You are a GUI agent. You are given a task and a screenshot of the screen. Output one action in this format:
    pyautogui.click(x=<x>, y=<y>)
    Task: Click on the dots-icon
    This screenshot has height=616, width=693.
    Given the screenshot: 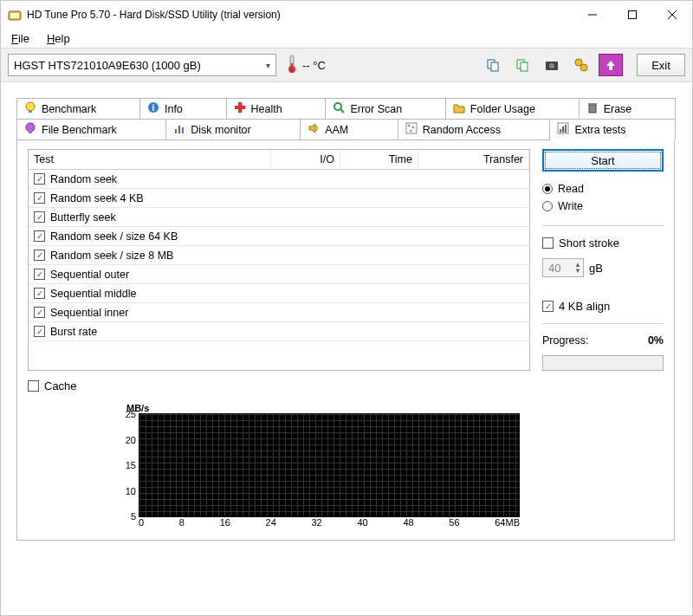 What is the action you would take?
    pyautogui.click(x=411, y=130)
    